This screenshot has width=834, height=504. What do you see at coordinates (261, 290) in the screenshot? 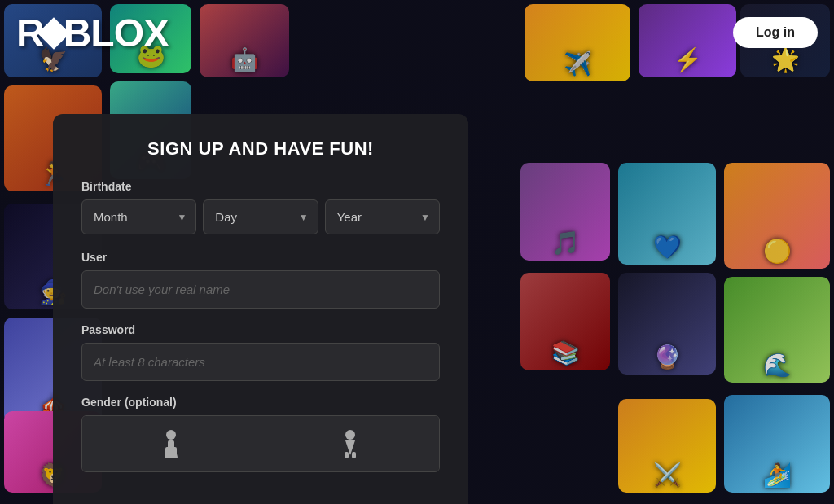
I see `username-input` at bounding box center [261, 290].